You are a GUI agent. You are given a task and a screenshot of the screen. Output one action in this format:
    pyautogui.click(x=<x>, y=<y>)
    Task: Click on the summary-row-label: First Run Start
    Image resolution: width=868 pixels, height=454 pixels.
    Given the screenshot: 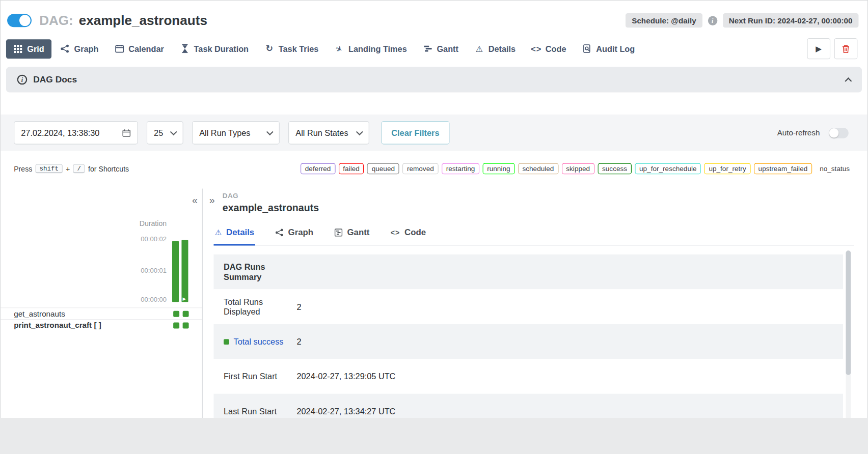 What is the action you would take?
    pyautogui.click(x=260, y=377)
    